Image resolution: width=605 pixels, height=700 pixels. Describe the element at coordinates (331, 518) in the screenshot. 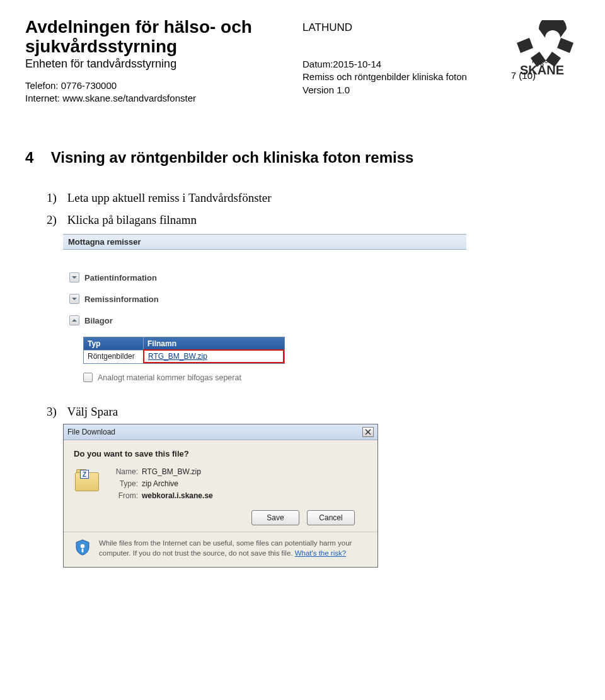

I see `cancel-button: Cancel` at that location.